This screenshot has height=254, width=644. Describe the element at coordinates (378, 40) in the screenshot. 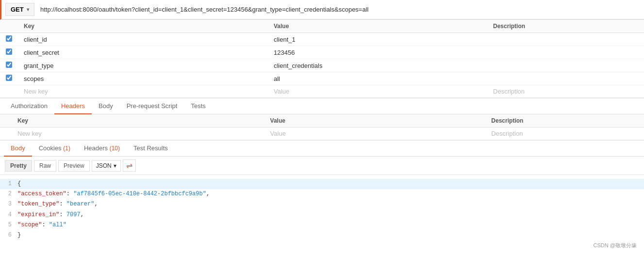

I see `params-value: client_1` at that location.